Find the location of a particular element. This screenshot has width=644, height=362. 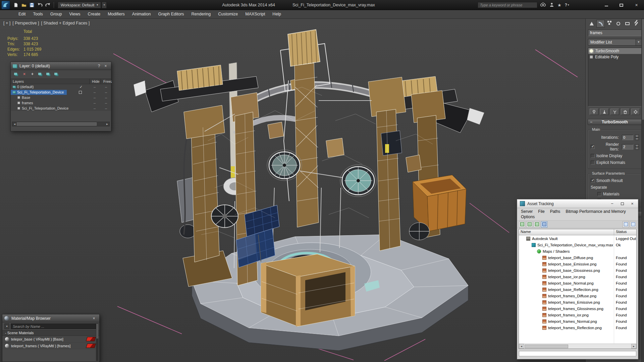

menu-item: Rendering is located at coordinates (201, 14).